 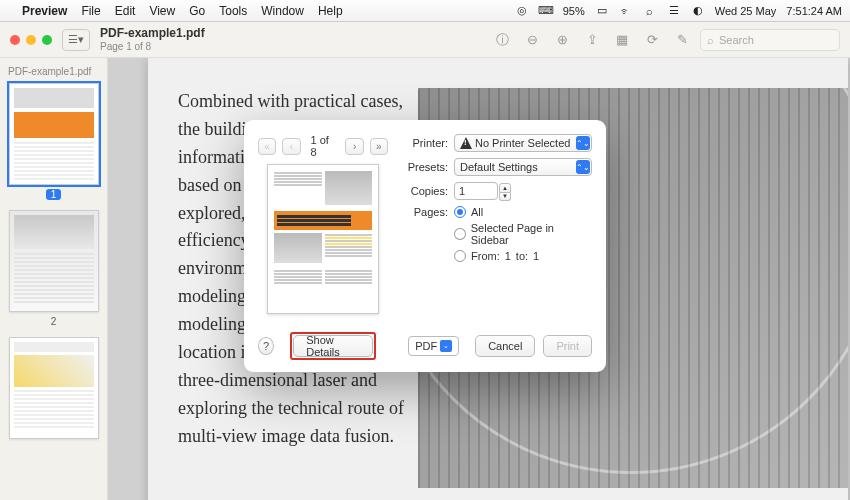 I want to click on battery-percent: 95%, so click(x=574, y=11).